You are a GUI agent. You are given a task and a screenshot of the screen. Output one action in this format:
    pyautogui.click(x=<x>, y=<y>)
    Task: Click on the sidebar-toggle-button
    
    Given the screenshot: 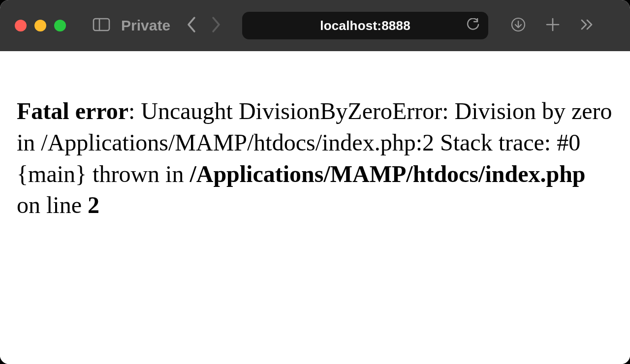 What is the action you would take?
    pyautogui.click(x=101, y=26)
    